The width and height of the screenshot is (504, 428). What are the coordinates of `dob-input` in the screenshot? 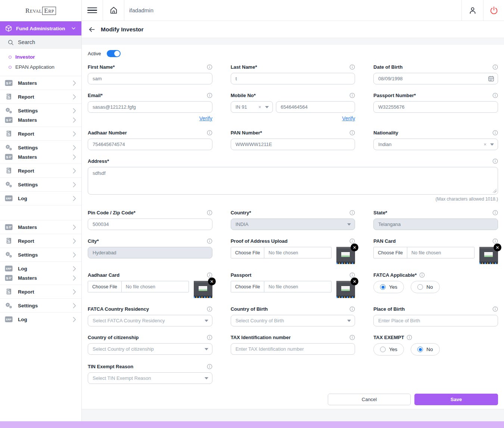 It's located at (436, 78).